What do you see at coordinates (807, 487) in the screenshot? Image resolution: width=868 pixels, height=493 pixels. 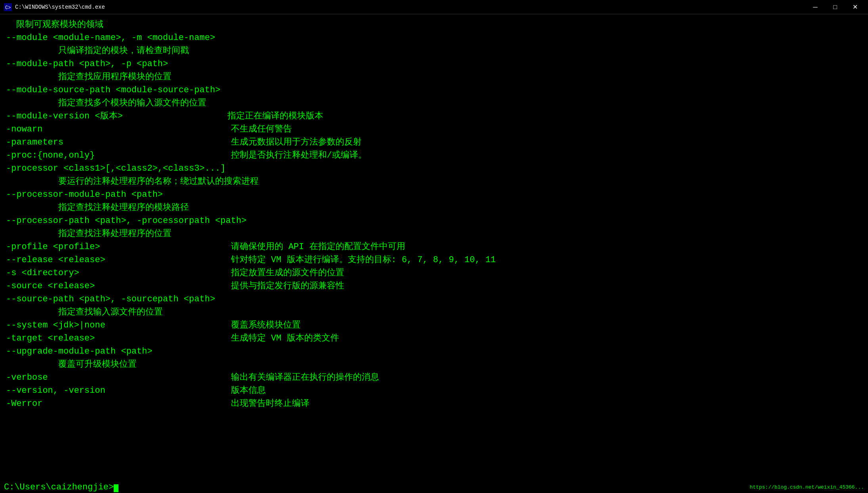 I see `footer-link: https://blog.csdn.net/weixin_45366...` at bounding box center [807, 487].